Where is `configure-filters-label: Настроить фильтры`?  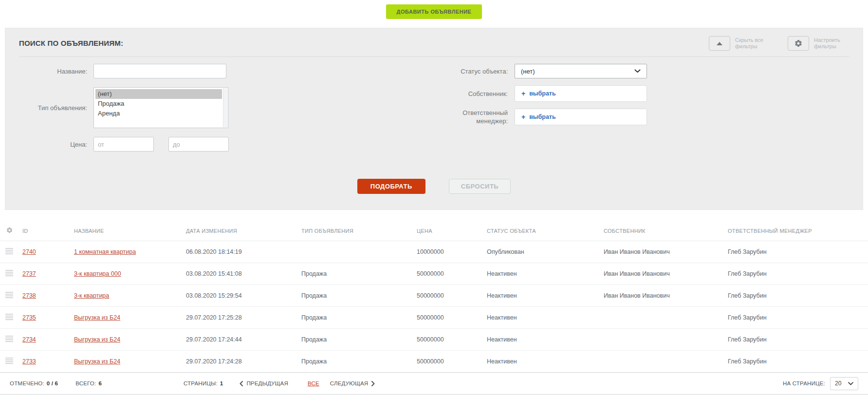
configure-filters-label: Настроить фильтры is located at coordinates (831, 43).